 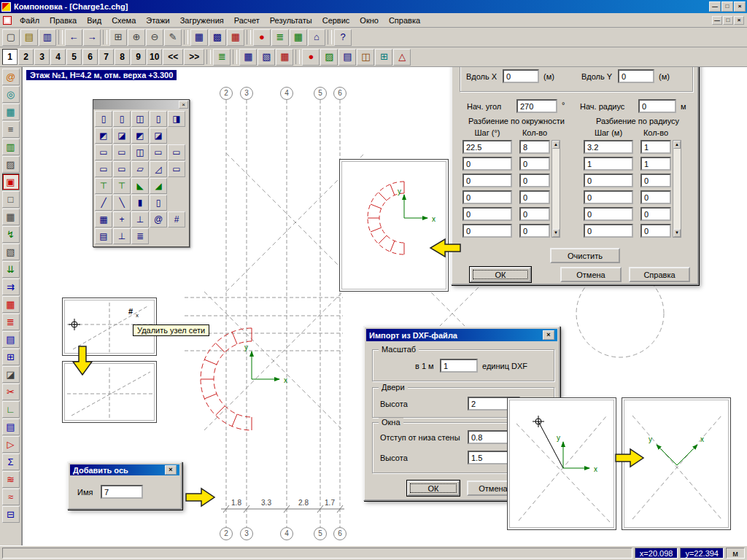 What do you see at coordinates (11, 410) in the screenshot?
I see `angle-tool-icon: ∟` at bounding box center [11, 410].